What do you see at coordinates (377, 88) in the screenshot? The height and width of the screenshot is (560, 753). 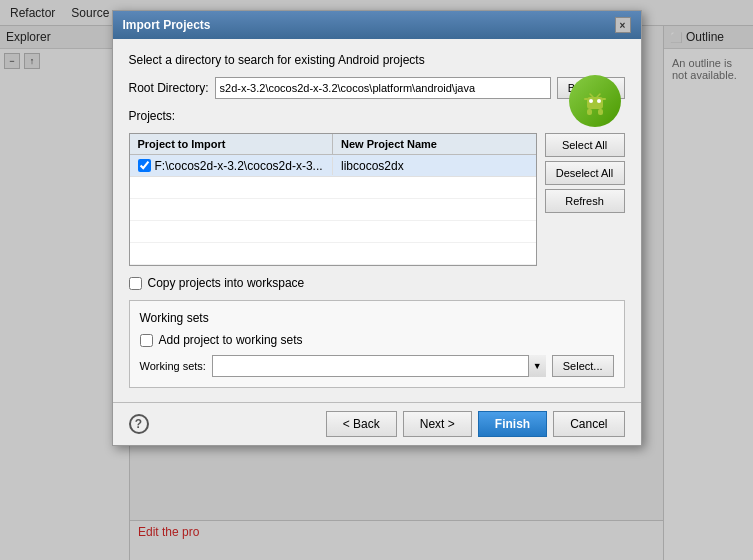 I see `root-dir-row: Root Directory: Browse...` at bounding box center [377, 88].